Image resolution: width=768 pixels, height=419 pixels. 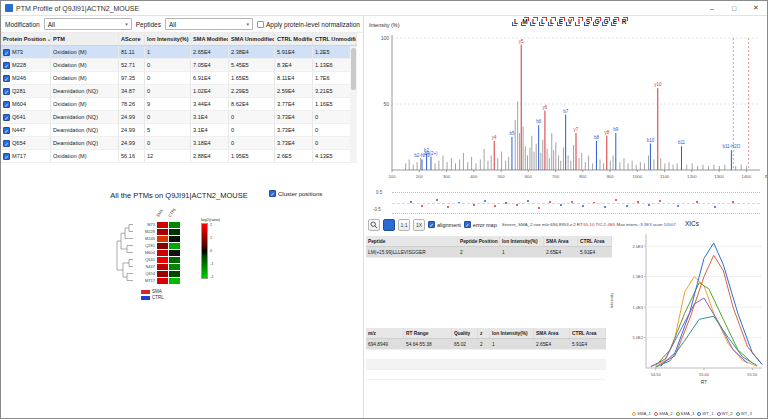 I want to click on table-row: ✓M228Oxidation (M)52.7107.05E45.45E58.3E…, so click(x=179, y=66).